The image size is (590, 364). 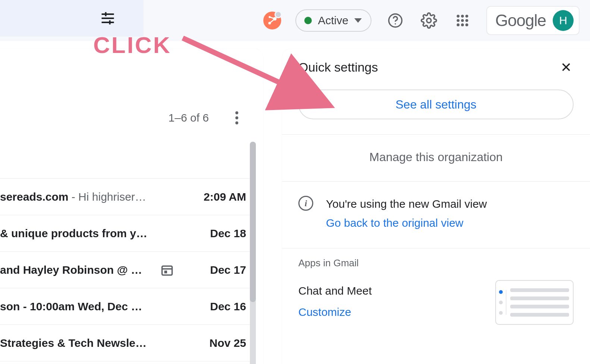 What do you see at coordinates (91, 307) in the screenshot?
I see `mail-subject: son - 10:00am Wed, Dec …` at bounding box center [91, 307].